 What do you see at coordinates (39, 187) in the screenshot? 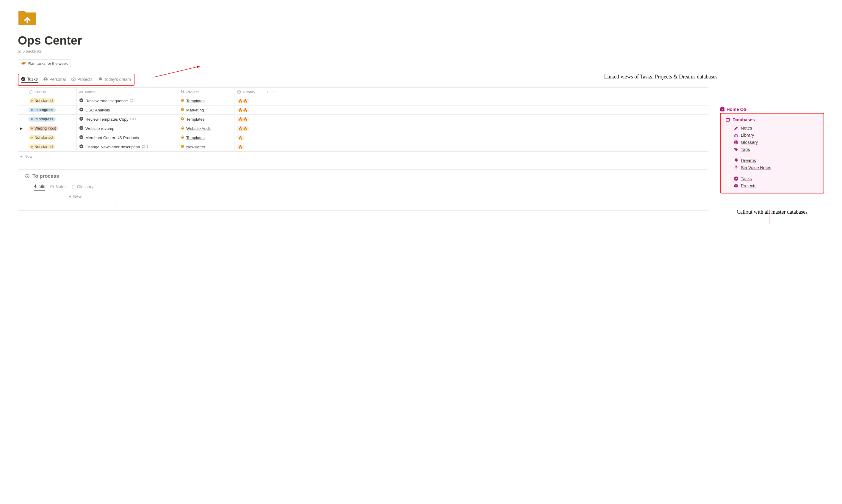
I see `process-tab-siri: Siri` at bounding box center [39, 187].